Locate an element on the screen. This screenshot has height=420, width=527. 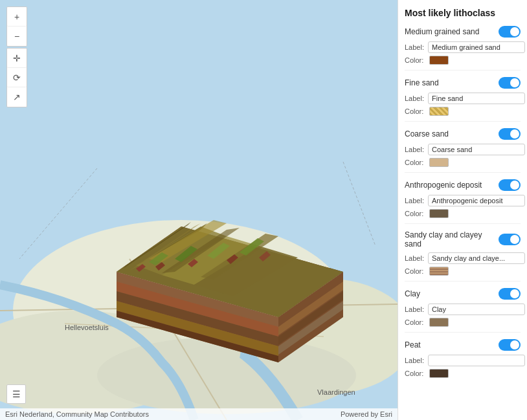
litho-label-prefix-anthropogenic-deposit: Label: is located at coordinates (414, 201).